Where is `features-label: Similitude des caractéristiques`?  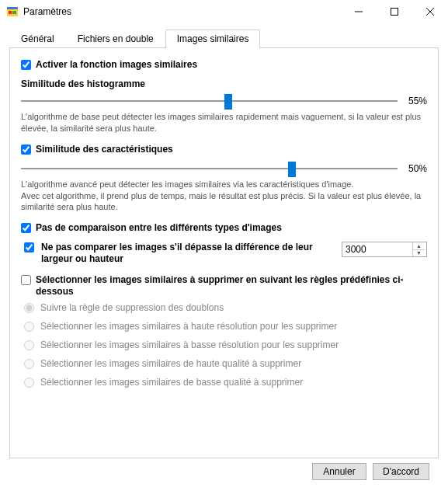 features-label: Similitude des caractéristiques is located at coordinates (104, 149).